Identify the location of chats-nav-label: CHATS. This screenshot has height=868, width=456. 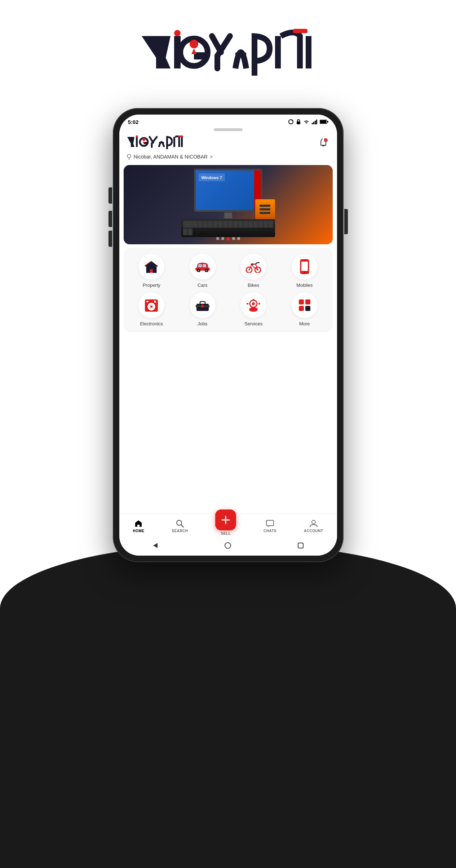
(270, 531).